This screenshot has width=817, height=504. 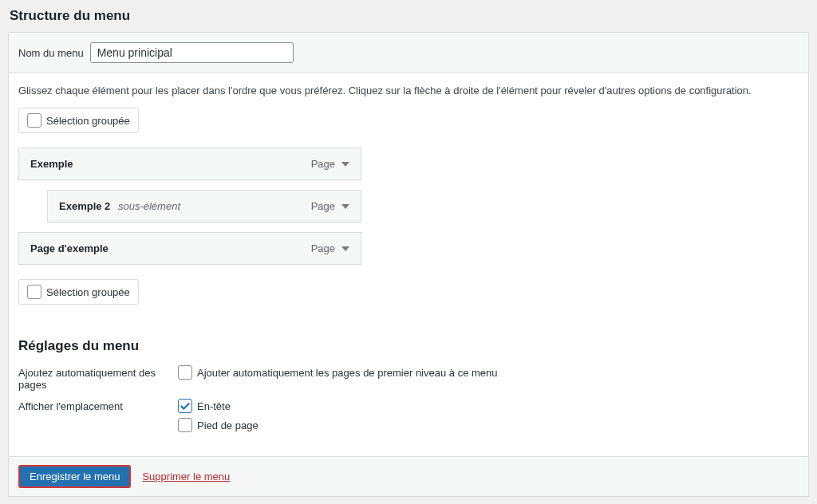 What do you see at coordinates (185, 425) in the screenshot?
I see `location-checkbox-footer` at bounding box center [185, 425].